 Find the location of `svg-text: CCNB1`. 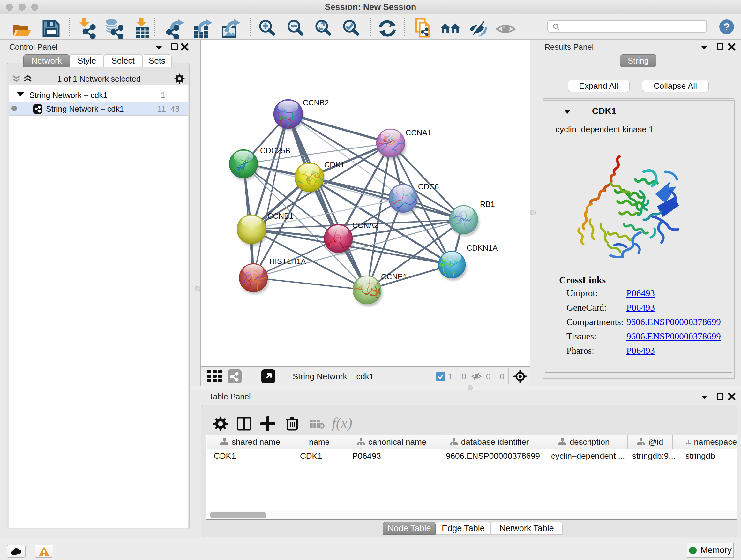

svg-text: CCNB1 is located at coordinates (280, 216).